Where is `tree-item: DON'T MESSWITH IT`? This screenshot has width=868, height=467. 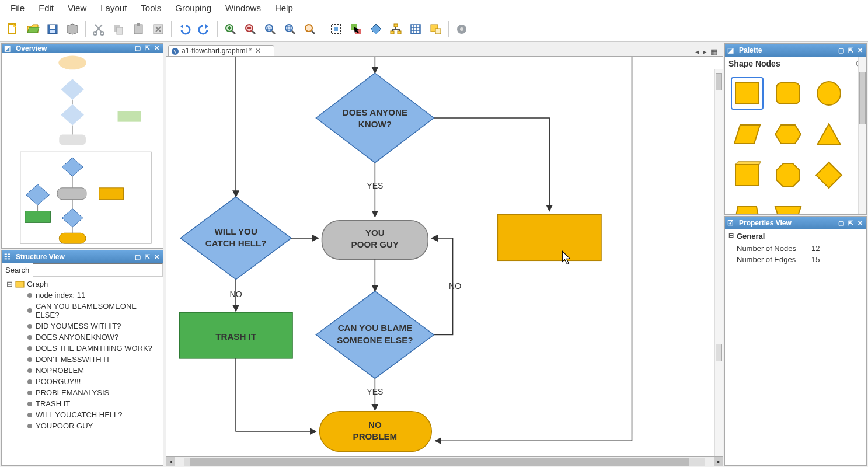
tree-item: DON'T MESSWITH IT is located at coordinates (83, 360).